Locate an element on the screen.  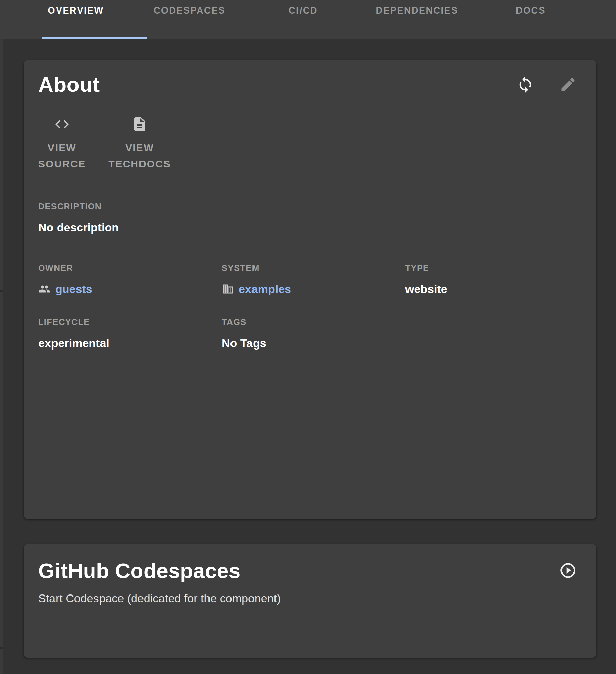
about-fields-grid: OWNER guests SYSTEM is located at coordinates (310, 307).